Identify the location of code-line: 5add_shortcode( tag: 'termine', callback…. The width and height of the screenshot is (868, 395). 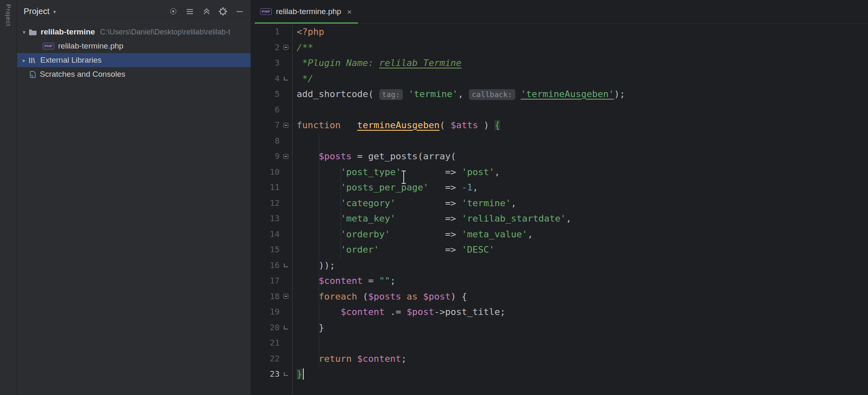
(559, 94).